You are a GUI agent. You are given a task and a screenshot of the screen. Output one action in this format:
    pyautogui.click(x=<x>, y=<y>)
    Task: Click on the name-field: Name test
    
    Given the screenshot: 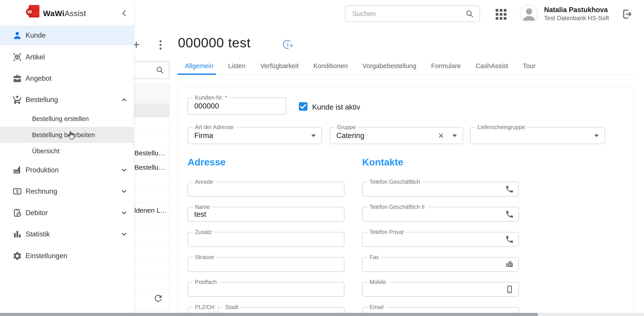 What is the action you would take?
    pyautogui.click(x=266, y=214)
    